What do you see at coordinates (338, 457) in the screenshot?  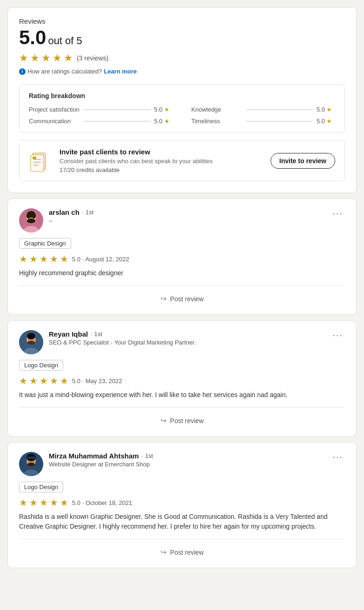 I see `more-options-button-3: ···` at bounding box center [338, 457].